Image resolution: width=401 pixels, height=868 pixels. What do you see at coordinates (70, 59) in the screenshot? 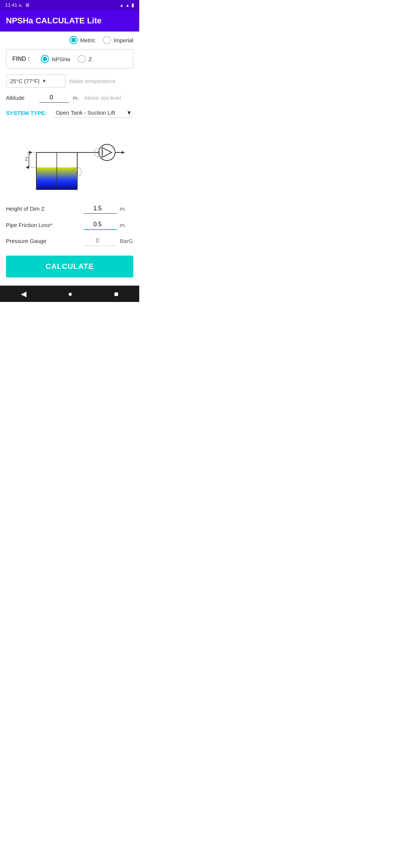
I see `find-card: FIND : NPSHa Z` at bounding box center [70, 59].